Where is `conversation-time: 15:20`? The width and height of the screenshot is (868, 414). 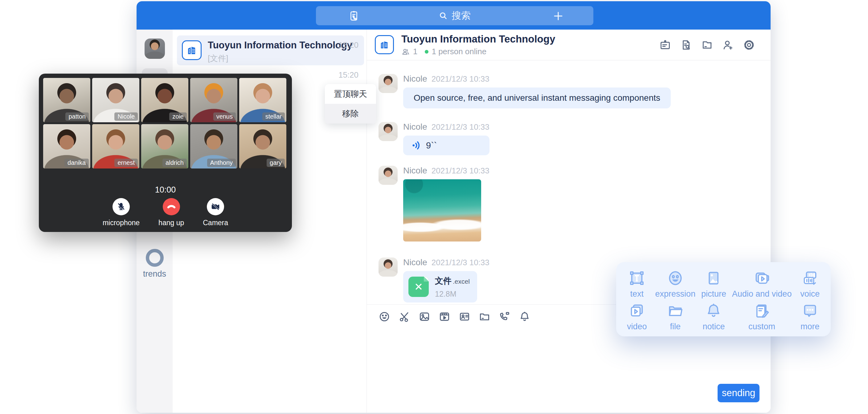
conversation-time: 15:20 is located at coordinates (348, 75).